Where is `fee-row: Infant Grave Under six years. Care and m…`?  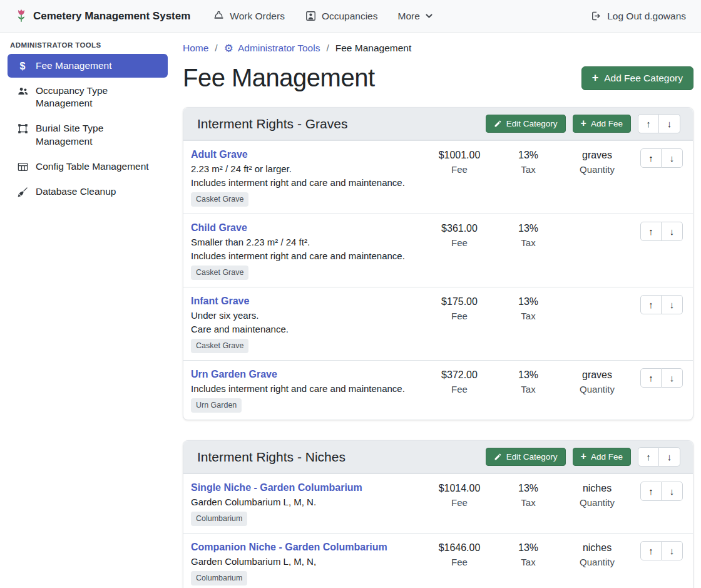
fee-row: Infant Grave Under six years. Care and m… is located at coordinates (438, 323).